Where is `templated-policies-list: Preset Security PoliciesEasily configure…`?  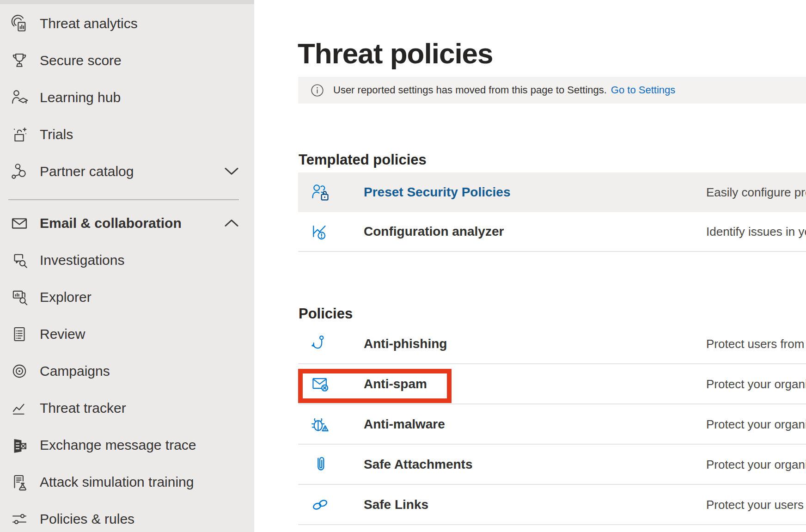 templated-policies-list: Preset Security PoliciesEasily configure… is located at coordinates (552, 212).